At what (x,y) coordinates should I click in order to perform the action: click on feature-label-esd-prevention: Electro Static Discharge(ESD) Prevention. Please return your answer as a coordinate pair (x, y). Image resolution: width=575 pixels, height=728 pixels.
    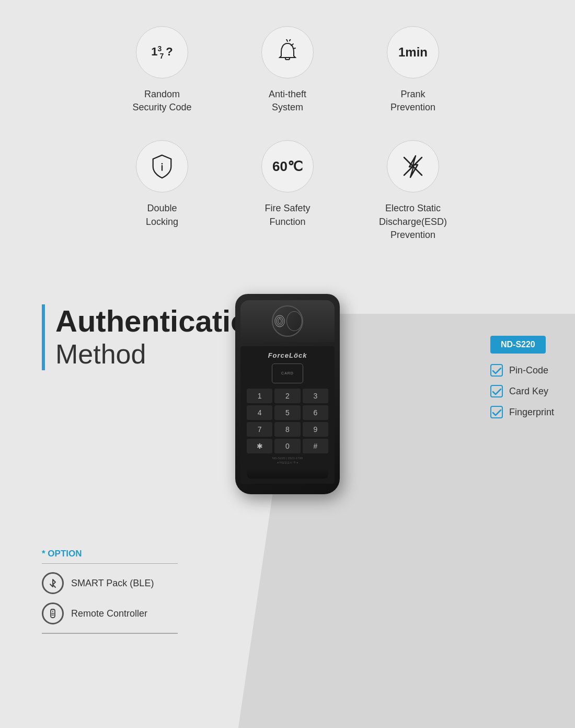
    Looking at the image, I should click on (413, 222).